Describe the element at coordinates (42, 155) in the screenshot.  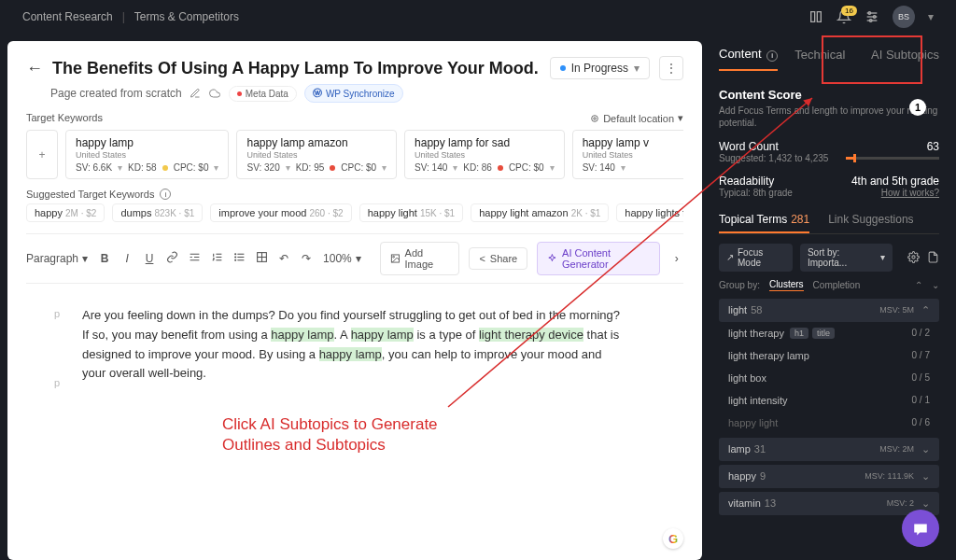
I see `add-keyword-button: +` at that location.